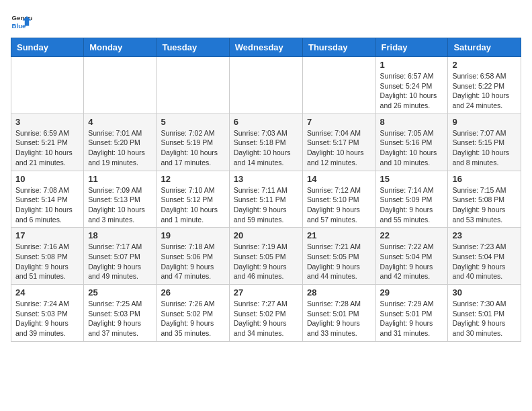 The image size is (532, 411). I want to click on calendar-cell: 30Sunrise: 7:30 AM Sunset: 5:01 PM Dayli…, so click(485, 313).